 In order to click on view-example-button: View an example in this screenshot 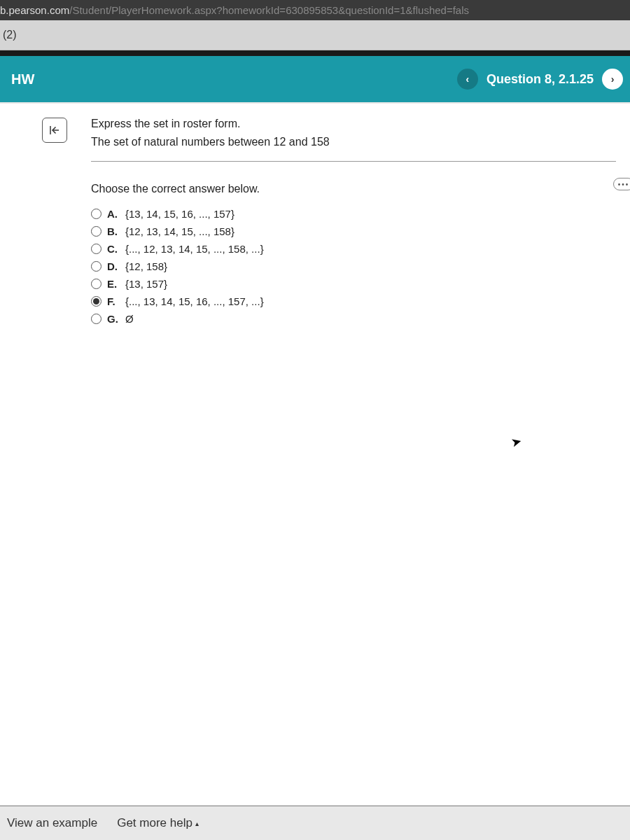, I will do `click(52, 823)`.